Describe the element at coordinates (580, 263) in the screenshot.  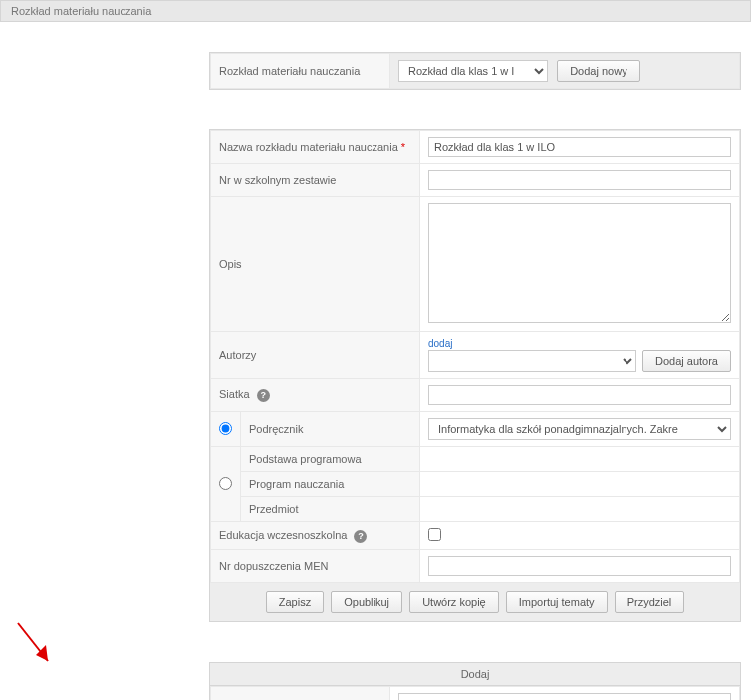
I see `description-textarea` at that location.